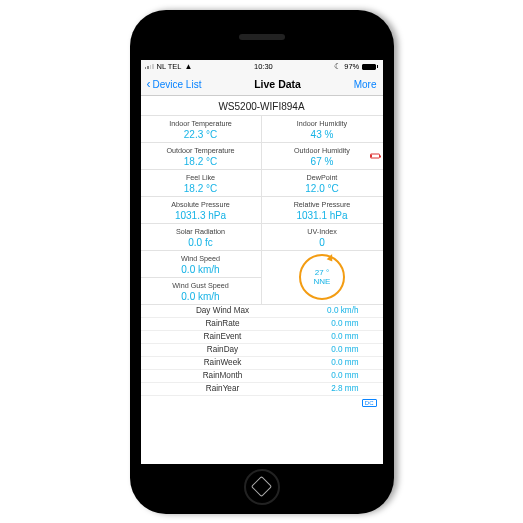 The height and width of the screenshot is (523, 523). I want to click on metric-value: 0, so click(322, 242).